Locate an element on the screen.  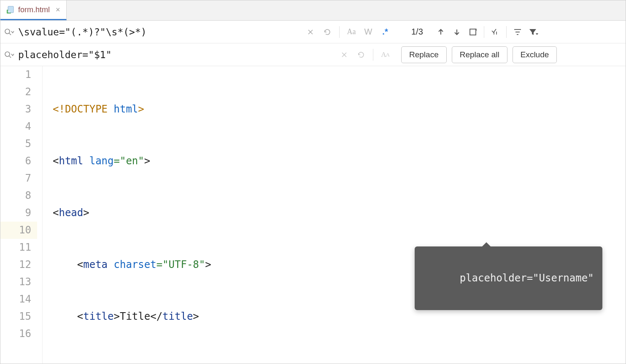
preserve-case-toggle: AA is located at coordinates (385, 55).